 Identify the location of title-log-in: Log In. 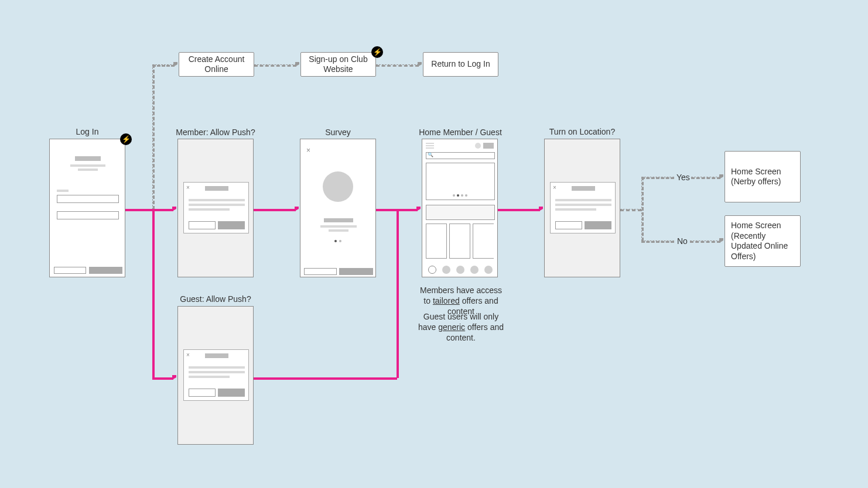
(87, 132).